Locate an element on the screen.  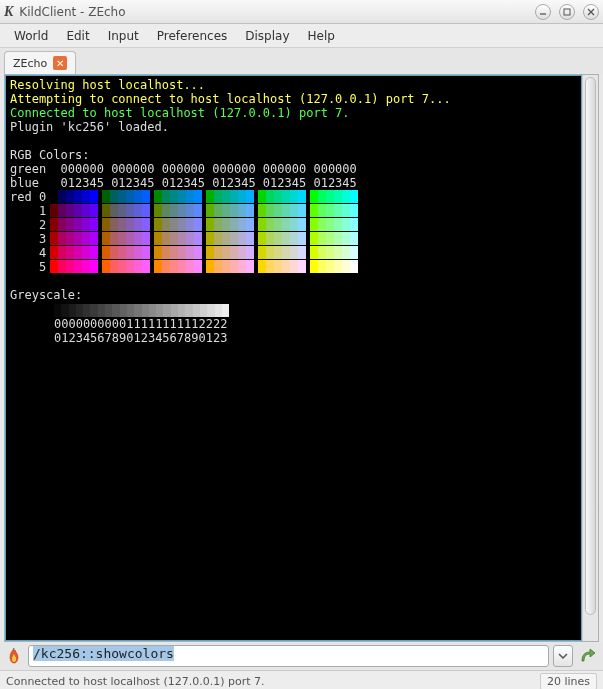
menu-preferences: Preferences is located at coordinates (192, 36).